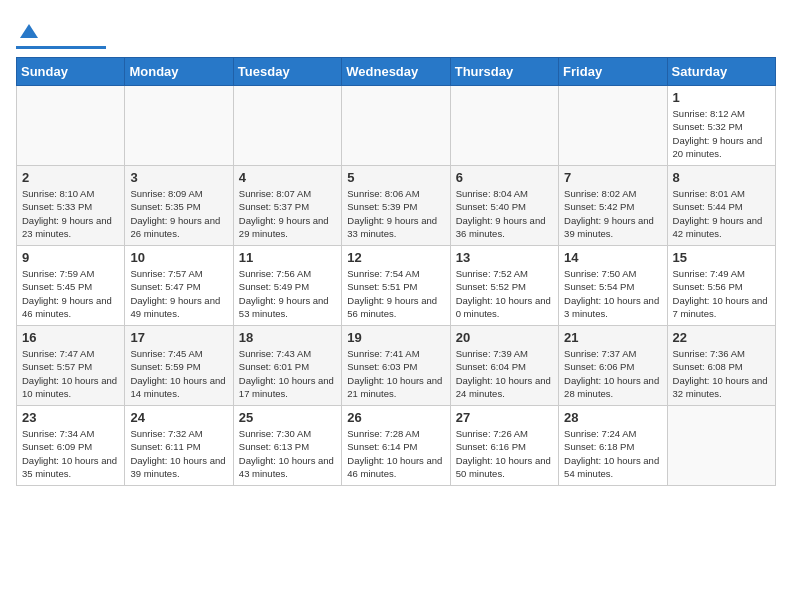 The image size is (792, 612). I want to click on calendar-day-cell: 22Sunrise: 7:36 AM Sunset: 6:08 PM Dayli…, so click(721, 366).